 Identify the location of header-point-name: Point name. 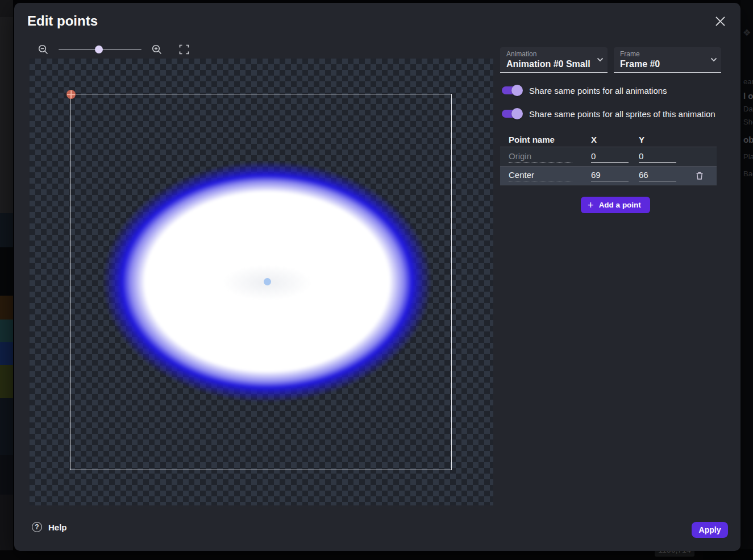
(546, 140).